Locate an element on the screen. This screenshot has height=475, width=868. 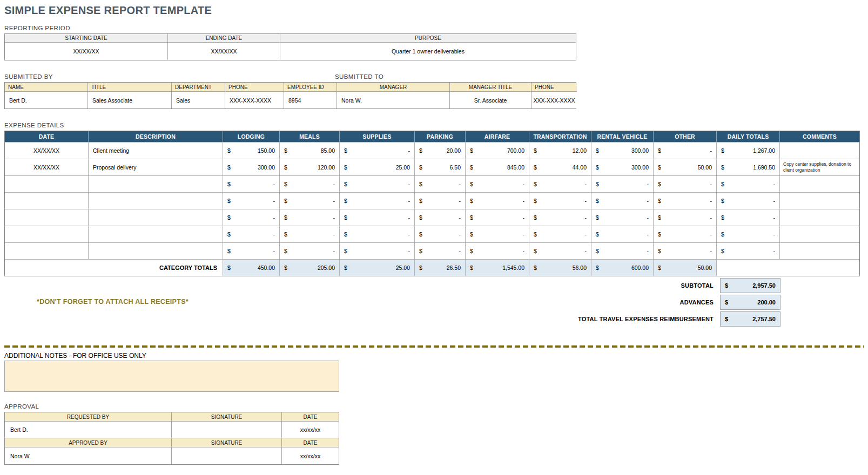
ending-date-cell: XX/XX/XX is located at coordinates (224, 51).